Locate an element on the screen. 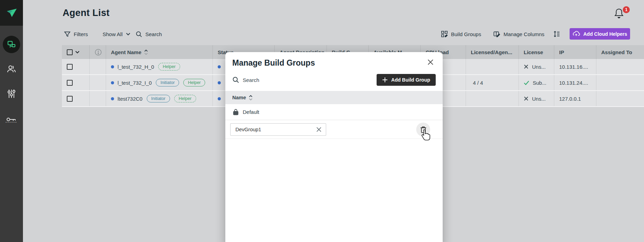 The image size is (644, 242). column-header-licensed-agents: Licensed/Agen... is located at coordinates (492, 52).